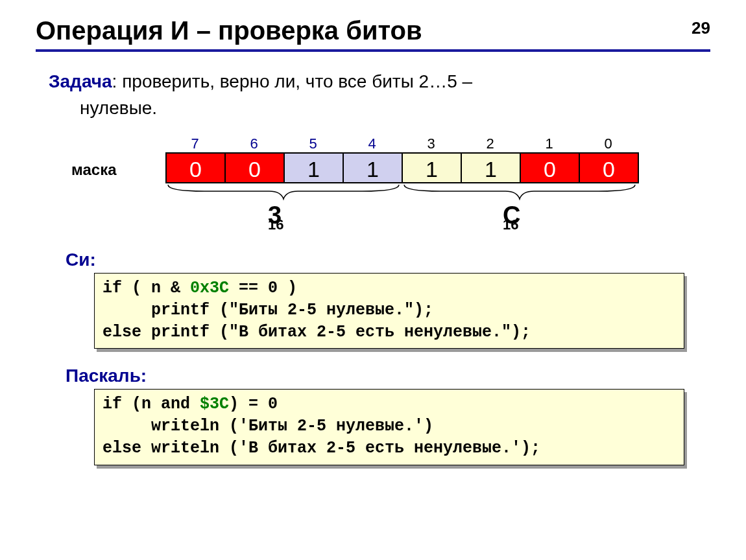 This screenshot has height=560, width=746. What do you see at coordinates (373, 51) in the screenshot?
I see `title-underline` at bounding box center [373, 51].